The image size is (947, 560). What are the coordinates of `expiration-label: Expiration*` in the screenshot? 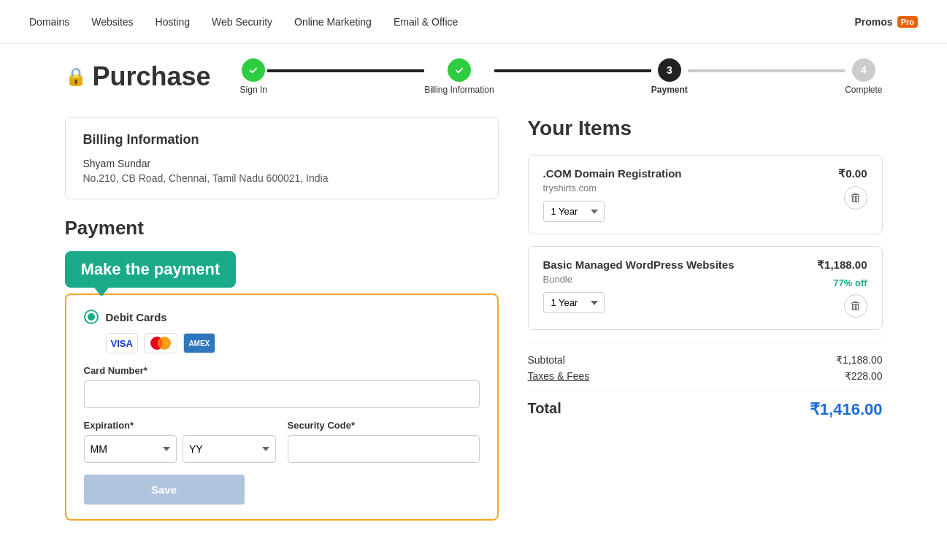 It's located at (180, 425).